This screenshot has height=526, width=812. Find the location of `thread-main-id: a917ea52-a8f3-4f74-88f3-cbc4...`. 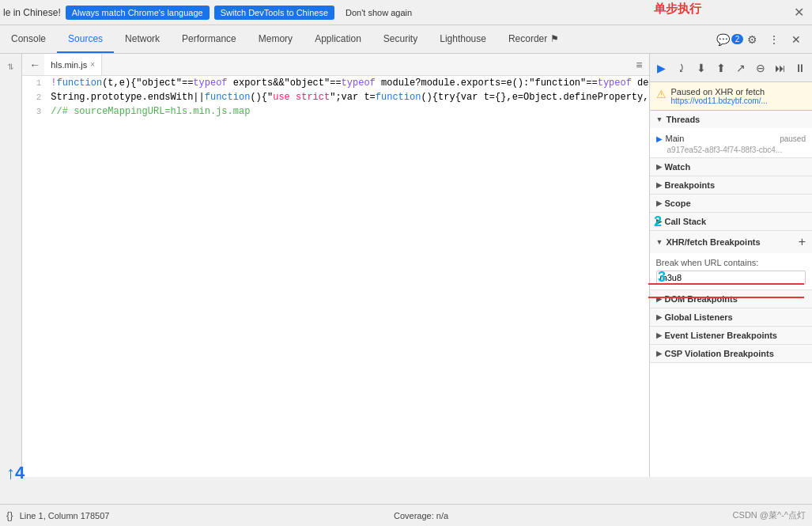

thread-main-id: a917ea52-a8f3-4f74-88f3-cbc4... is located at coordinates (731, 150).